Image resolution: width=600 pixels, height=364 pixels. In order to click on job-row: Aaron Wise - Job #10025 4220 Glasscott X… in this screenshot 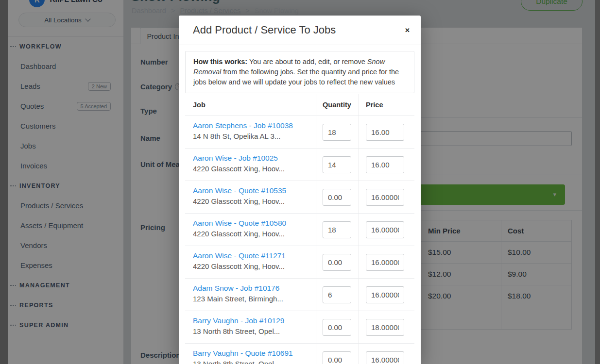, I will do `click(300, 165)`.